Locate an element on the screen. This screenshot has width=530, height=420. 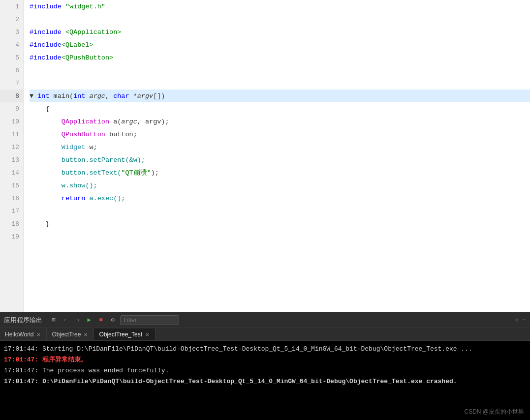
code-token: "widget.h" is located at coordinates (86, 7).